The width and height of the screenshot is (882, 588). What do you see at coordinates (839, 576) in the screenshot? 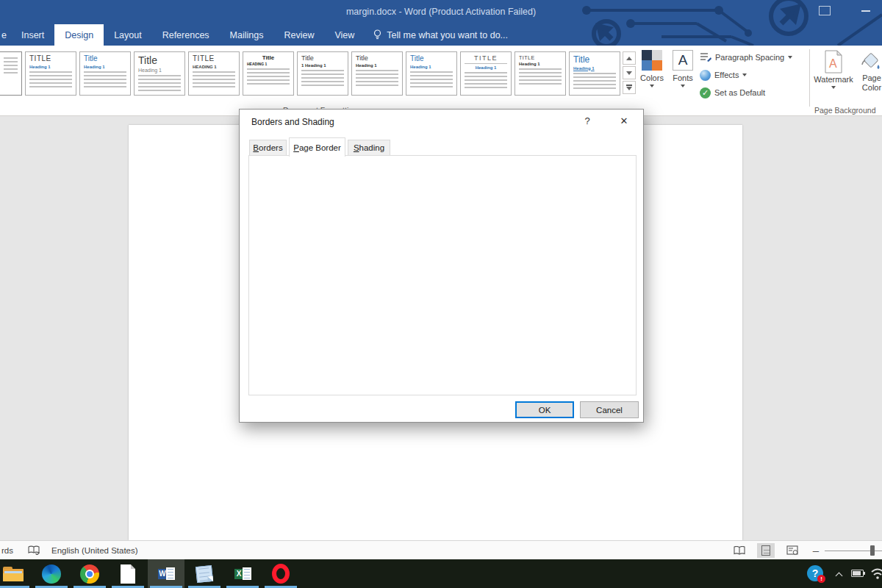
I see `tray-chevron-up-icon` at bounding box center [839, 576].